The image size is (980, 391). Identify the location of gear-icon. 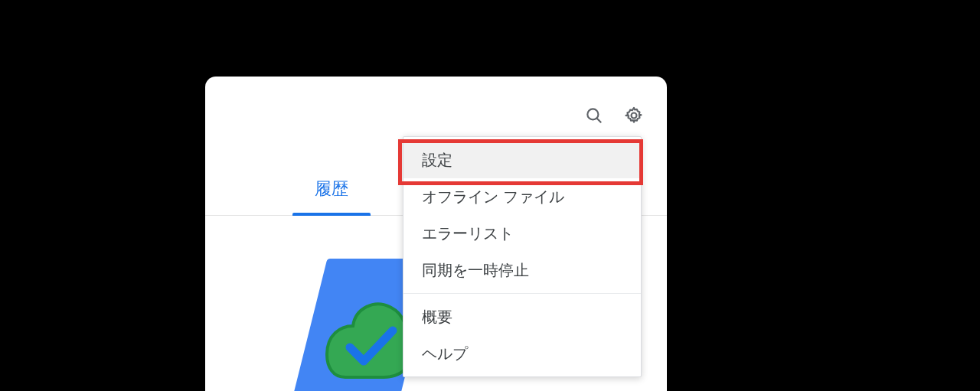
(634, 116).